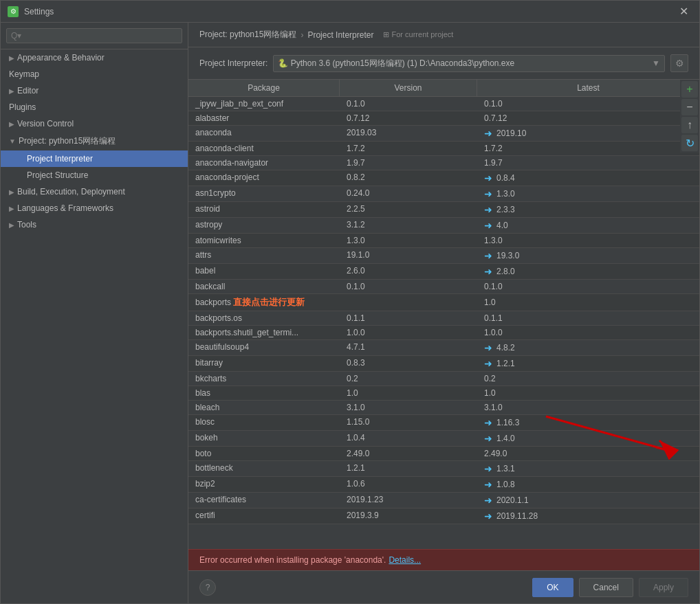 This screenshot has height=604, width=700. Describe the element at coordinates (444, 148) in the screenshot. I see `table-row: anaconda-client1.7.21.7.2` at that location.